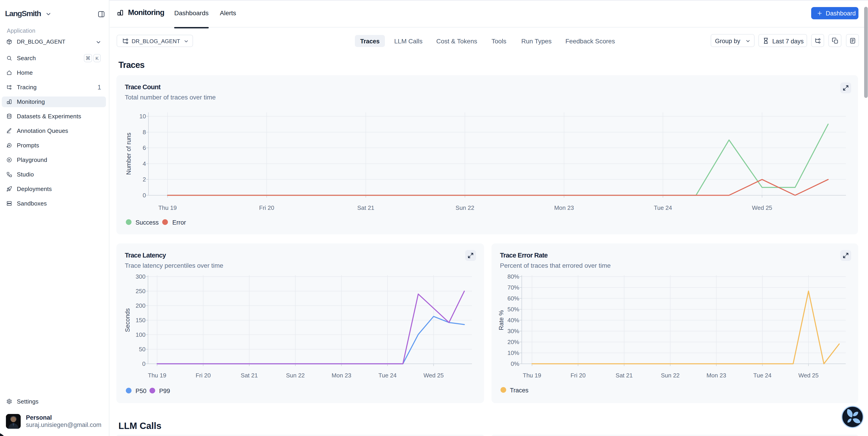 Image resolution: width=868 pixels, height=436 pixels. What do you see at coordinates (144, 148) in the screenshot?
I see `svg-text: 6` at bounding box center [144, 148].